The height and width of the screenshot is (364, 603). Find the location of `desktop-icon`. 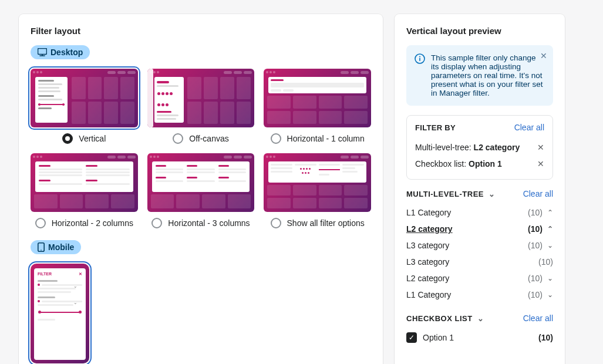

desktop-icon is located at coordinates (42, 52).